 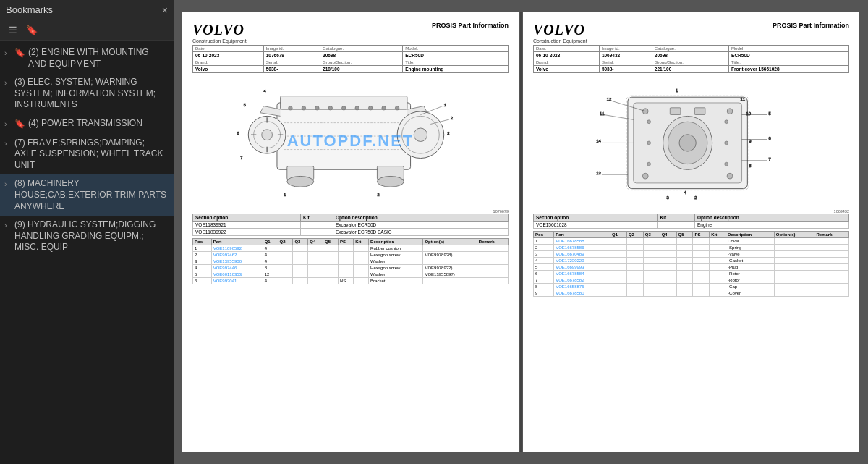 I want to click on svg-text: 13, so click(x=598, y=173).